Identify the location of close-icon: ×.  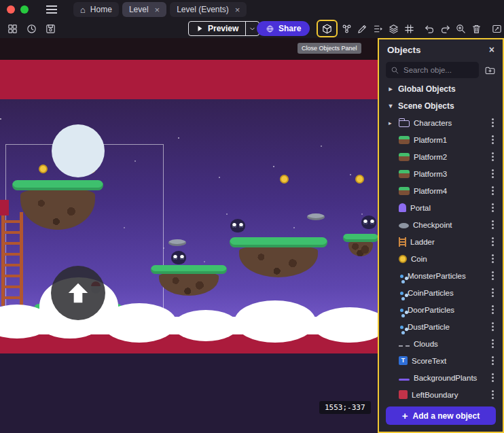
(492, 50).